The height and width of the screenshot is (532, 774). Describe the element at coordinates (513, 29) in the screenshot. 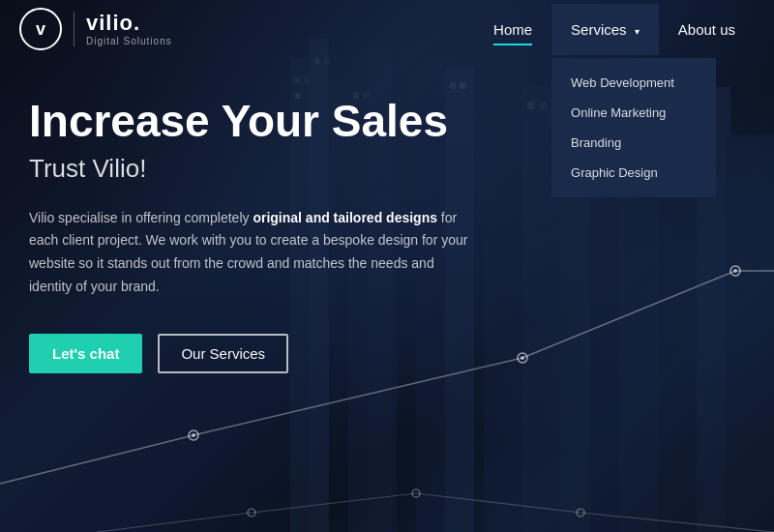

I see `nav-home: Home` at that location.